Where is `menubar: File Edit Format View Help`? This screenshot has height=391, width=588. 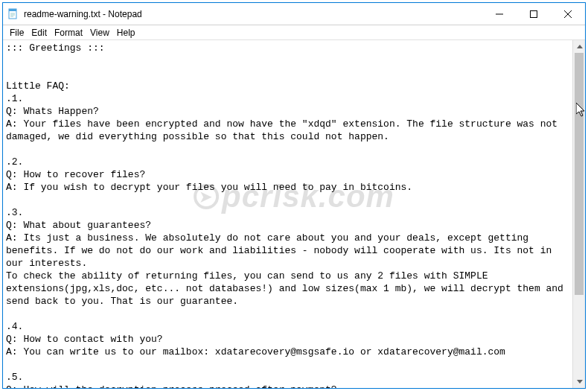
menubar: File Edit Format View Help is located at coordinates (294, 33).